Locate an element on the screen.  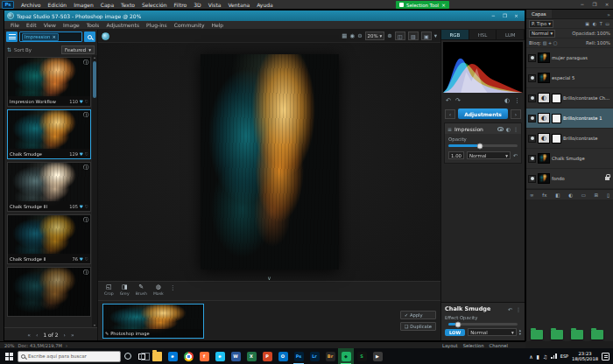
taskbar-app-media-player: ▶ is located at coordinates (377, 356).